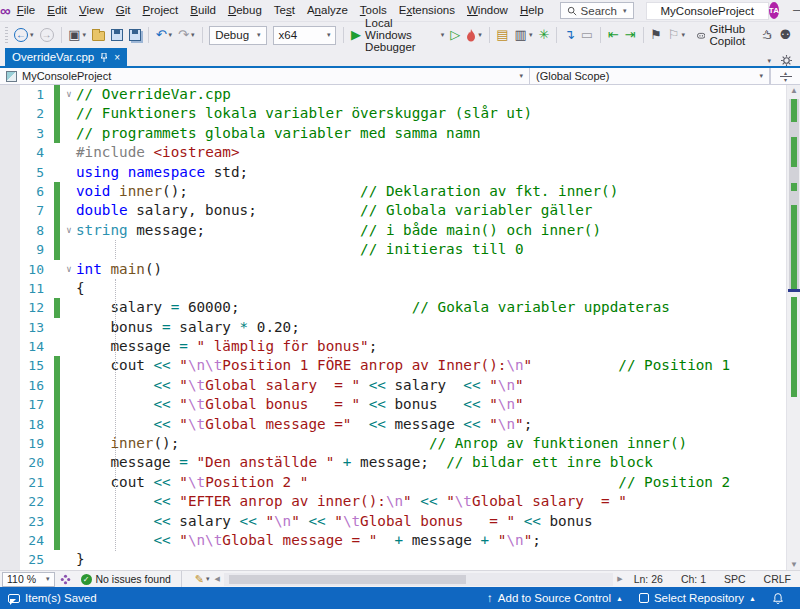 The width and height of the screenshot is (800, 609). What do you see at coordinates (24, 35) in the screenshot?
I see `navigate-backward-button: ←▾` at bounding box center [24, 35].